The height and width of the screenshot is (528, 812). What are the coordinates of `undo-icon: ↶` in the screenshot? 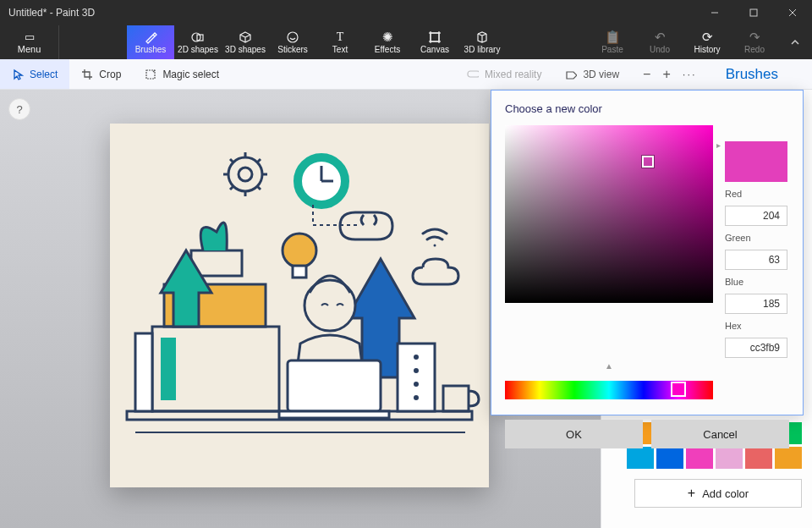 It's located at (660, 37).